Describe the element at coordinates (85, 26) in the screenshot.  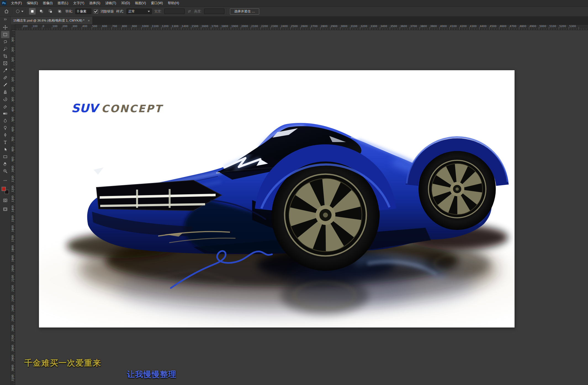
I see `h-ruler-label: 400` at that location.